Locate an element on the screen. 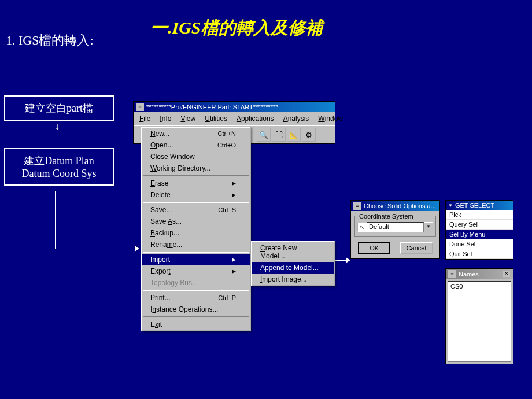  submenu-create-new-model: Create New Model... is located at coordinates (293, 252).